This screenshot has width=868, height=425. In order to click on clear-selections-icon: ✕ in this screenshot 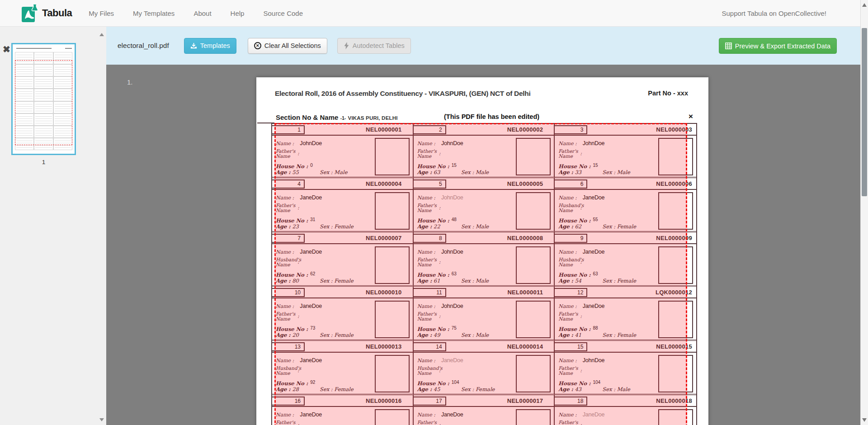, I will do `click(258, 46)`.